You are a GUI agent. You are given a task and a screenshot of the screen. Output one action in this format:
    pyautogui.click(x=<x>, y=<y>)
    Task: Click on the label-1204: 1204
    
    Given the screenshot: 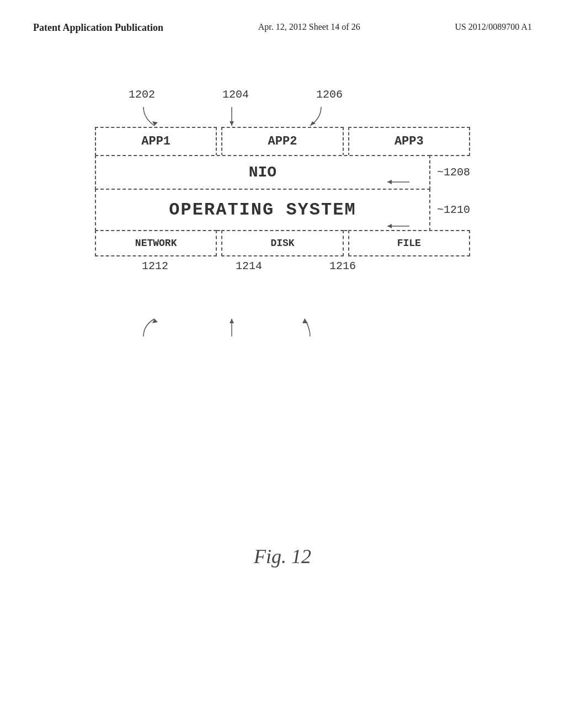 What is the action you would take?
    pyautogui.click(x=236, y=95)
    